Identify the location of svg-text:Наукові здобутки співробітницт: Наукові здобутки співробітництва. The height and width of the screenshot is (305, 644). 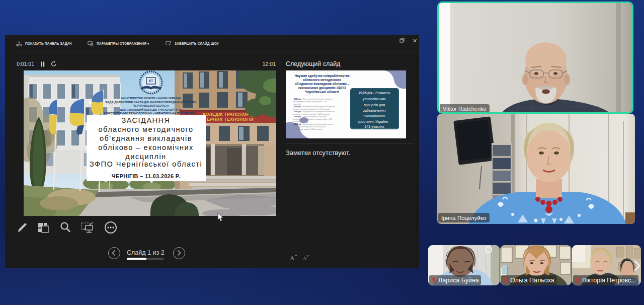
(322, 76).